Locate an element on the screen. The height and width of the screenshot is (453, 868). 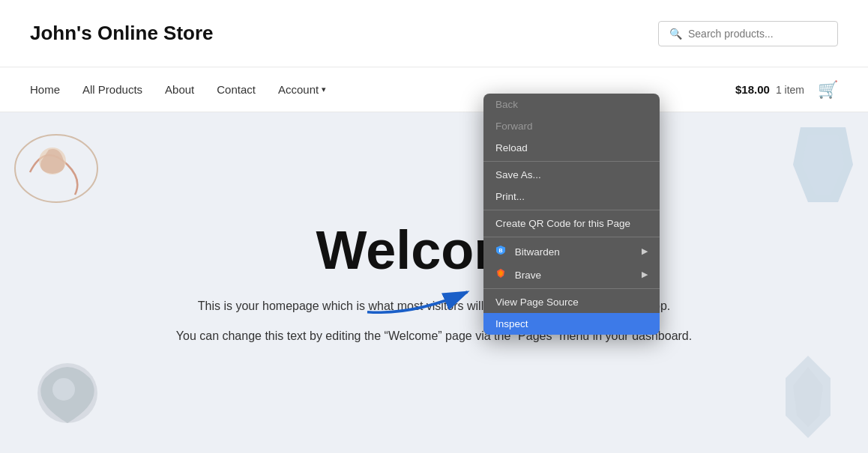
arrow-pointer is located at coordinates (427, 294).